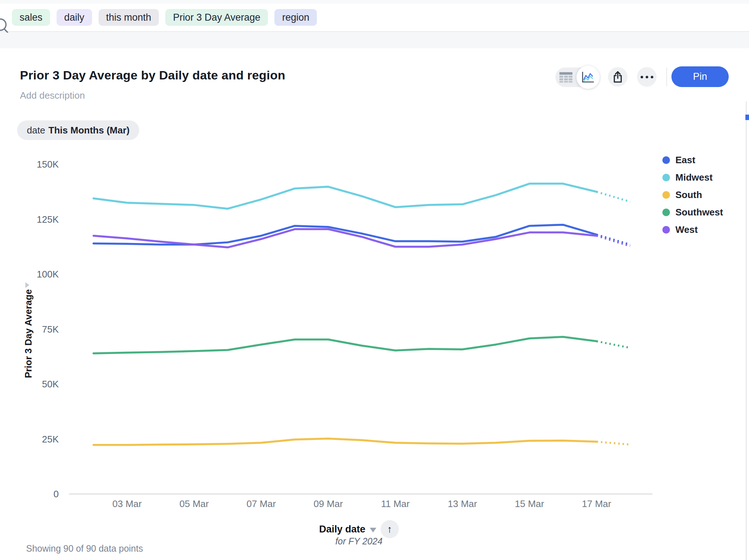  Describe the element at coordinates (129, 17) in the screenshot. I see `search-tag: this month` at that location.